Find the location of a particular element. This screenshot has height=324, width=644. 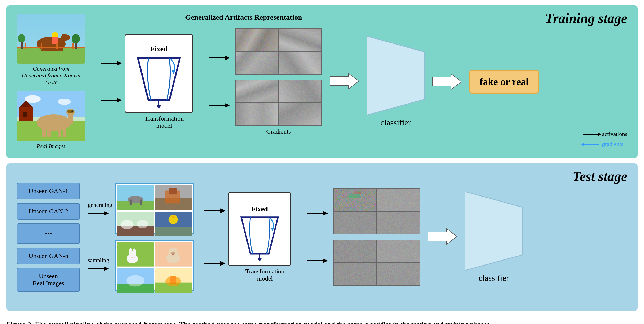

classifier-label-training: classifier is located at coordinates (396, 123).